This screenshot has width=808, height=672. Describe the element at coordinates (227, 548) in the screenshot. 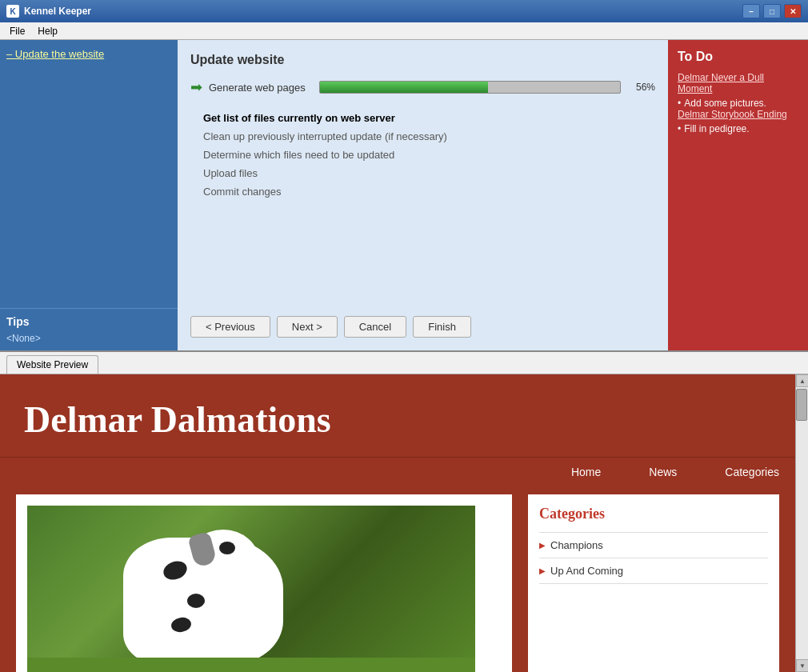

I see `dog-spot-head` at that location.